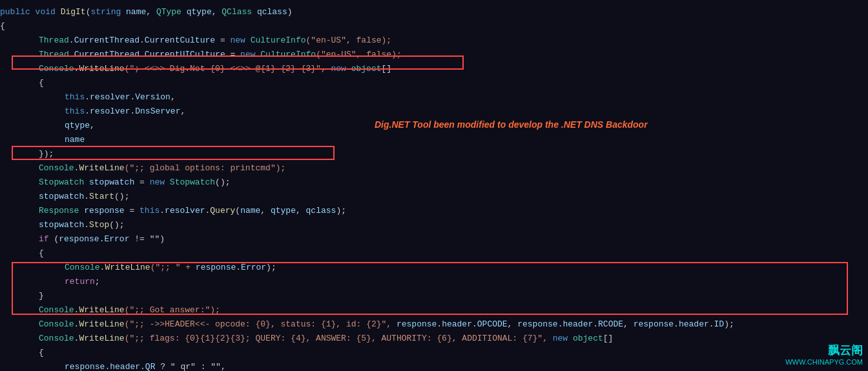 The width and height of the screenshot is (868, 371). What do you see at coordinates (434, 83) in the screenshot?
I see `code-line-5: {` at bounding box center [434, 83].